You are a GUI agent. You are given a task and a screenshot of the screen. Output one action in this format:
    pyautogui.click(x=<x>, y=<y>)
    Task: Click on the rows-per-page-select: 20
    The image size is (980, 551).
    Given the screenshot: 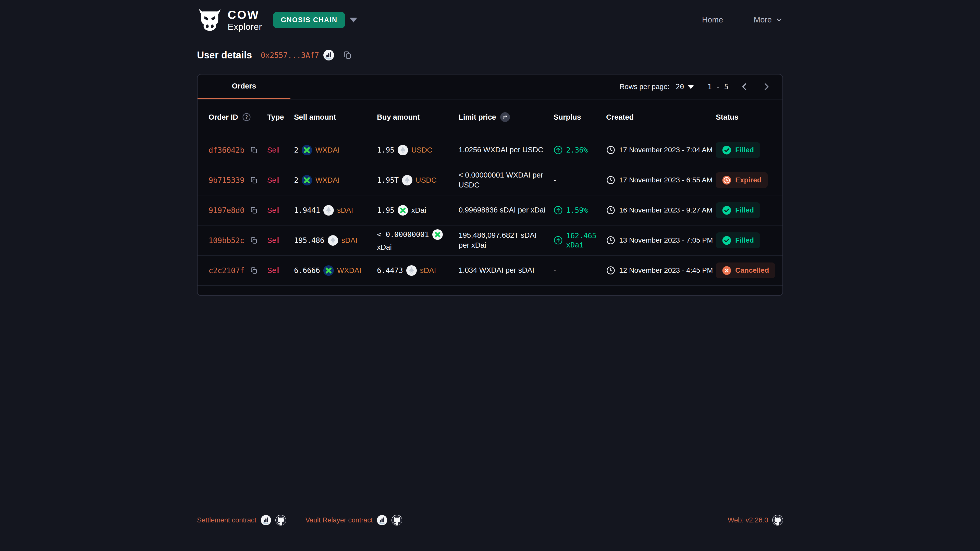 What is the action you would take?
    pyautogui.click(x=685, y=87)
    